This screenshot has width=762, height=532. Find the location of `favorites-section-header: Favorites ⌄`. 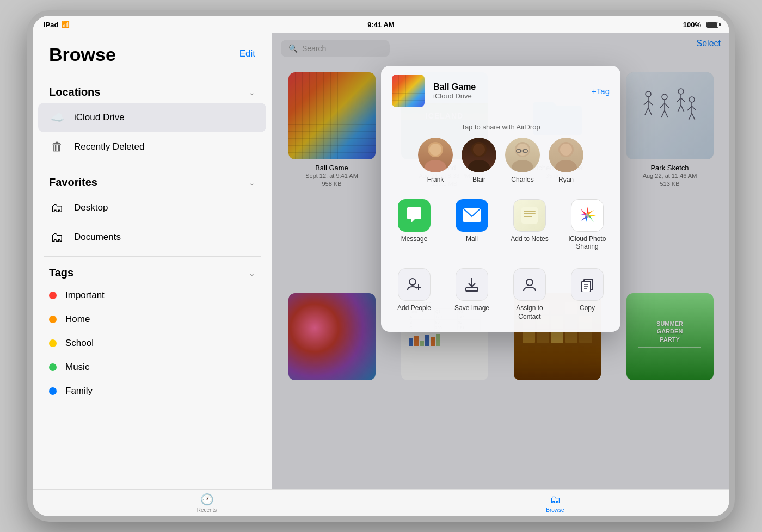

favorites-section-header: Favorites ⌄ is located at coordinates (152, 183).